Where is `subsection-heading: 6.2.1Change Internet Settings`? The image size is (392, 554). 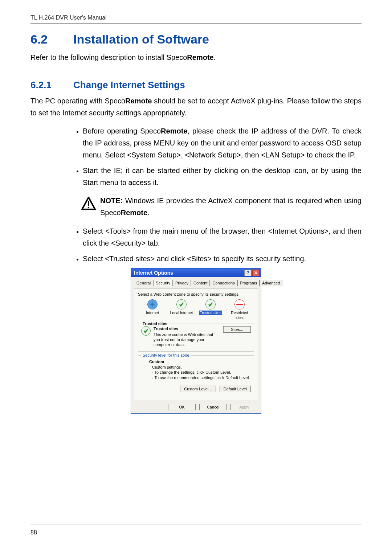
subsection-heading: 6.2.1Change Internet Settings is located at coordinates (196, 85).